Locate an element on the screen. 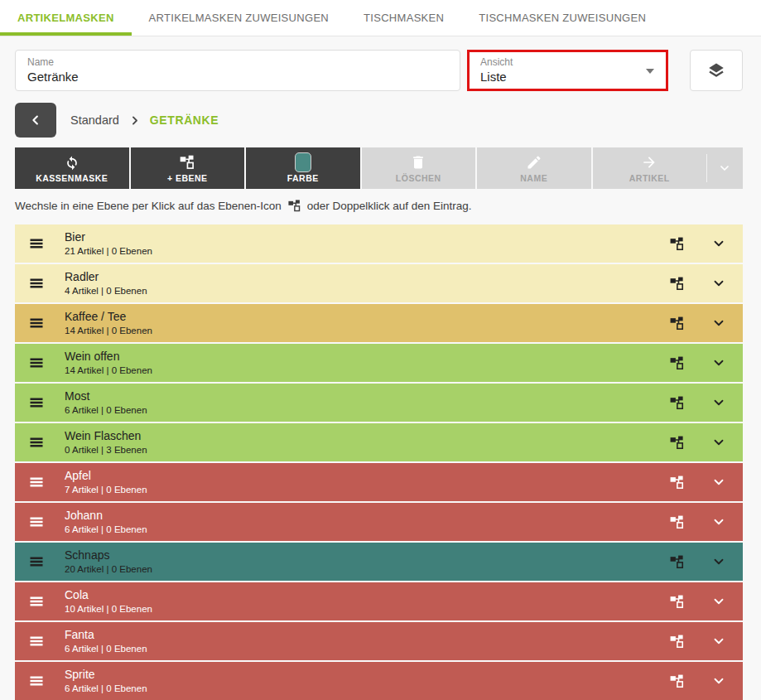  name-label: NAME is located at coordinates (533, 178).